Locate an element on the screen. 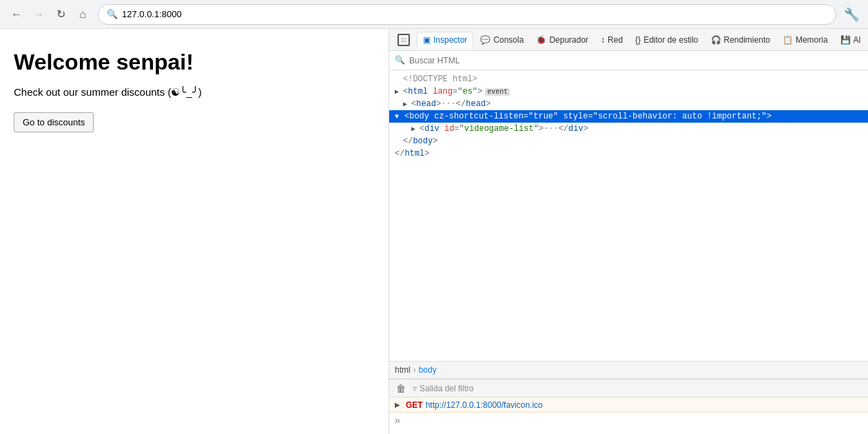  back-button: ← is located at coordinates (17, 14).